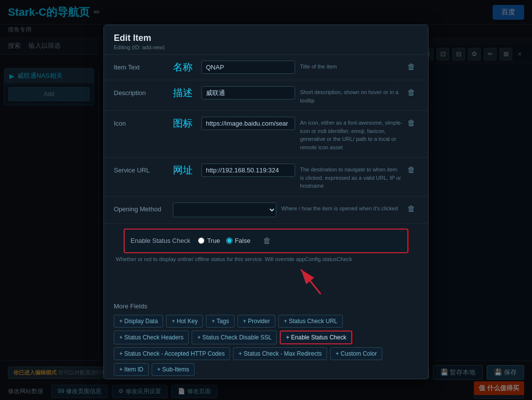 The image size is (532, 400). I want to click on icon-desc: An icon, either as a font-awesome, simpl…, so click(351, 134).